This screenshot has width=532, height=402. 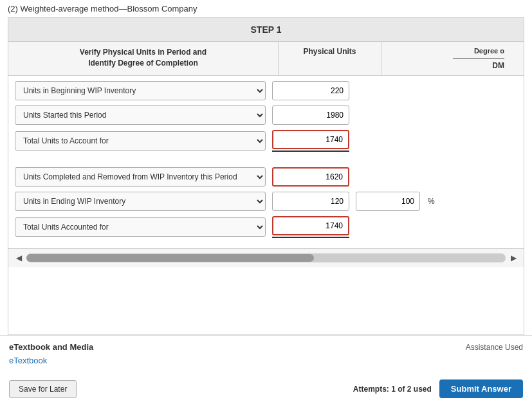 What do you see at coordinates (453, 59) in the screenshot?
I see `col-header-degree: Degree o DM` at bounding box center [453, 59].